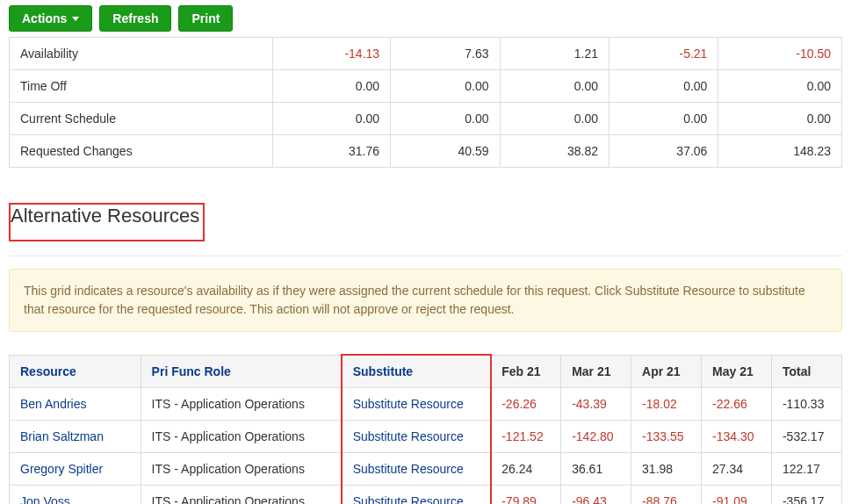 The height and width of the screenshot is (504, 851). Describe the element at coordinates (667, 404) in the screenshot. I see `value-cell: -18.02` at that location.